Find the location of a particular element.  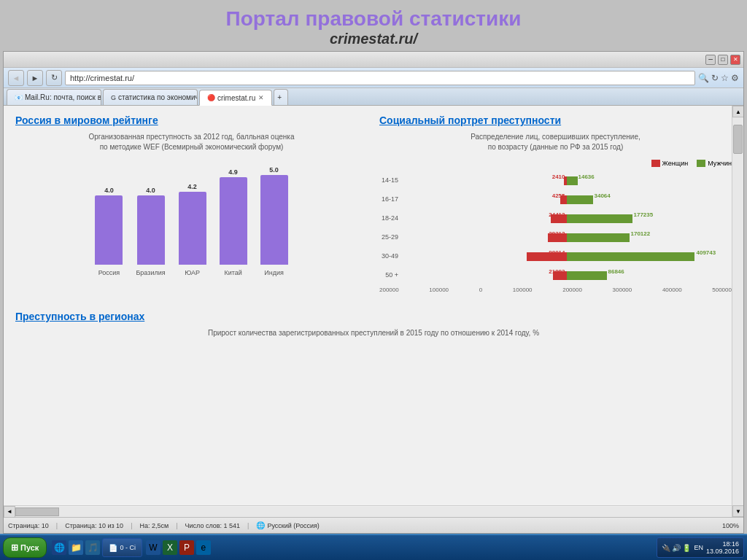

bar-row-2529: 25-29 29312 170122 is located at coordinates (556, 237).